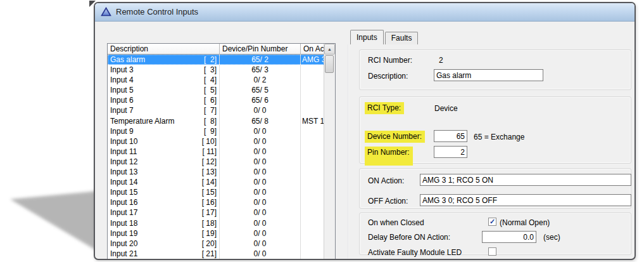  I want to click on list-header: Description Device/Pin Number On Ac, so click(216, 49).